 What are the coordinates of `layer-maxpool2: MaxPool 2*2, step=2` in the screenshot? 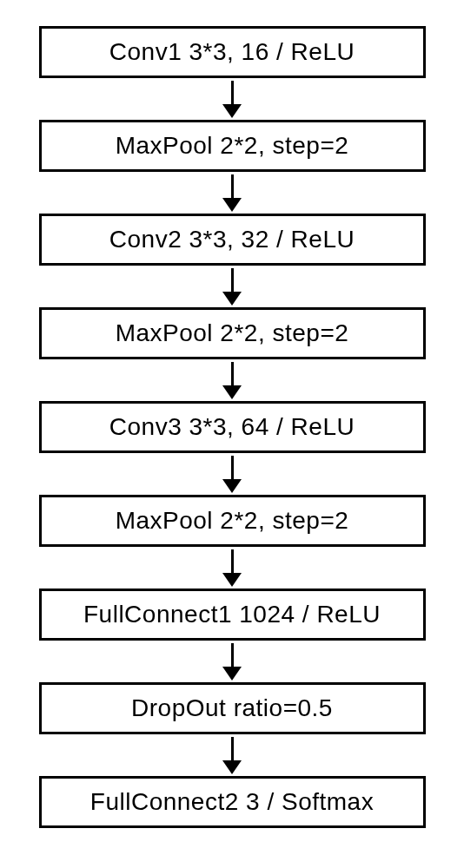 It's located at (233, 333).